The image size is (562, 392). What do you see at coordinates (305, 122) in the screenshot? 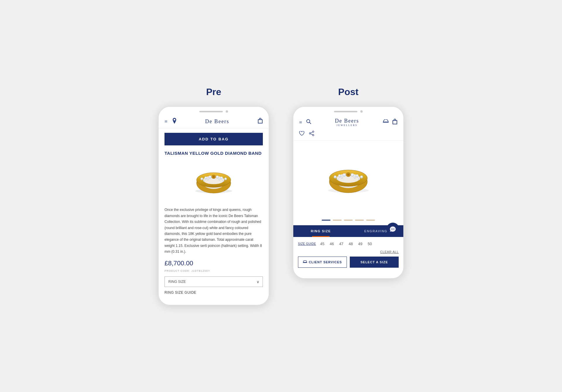
I see `post-nav-left: ≡` at bounding box center [305, 122].